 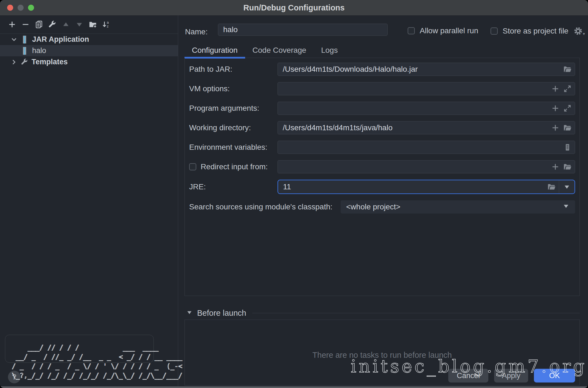 What do you see at coordinates (382, 187) in the screenshot?
I see `jre-row: JRE:` at bounding box center [382, 187].